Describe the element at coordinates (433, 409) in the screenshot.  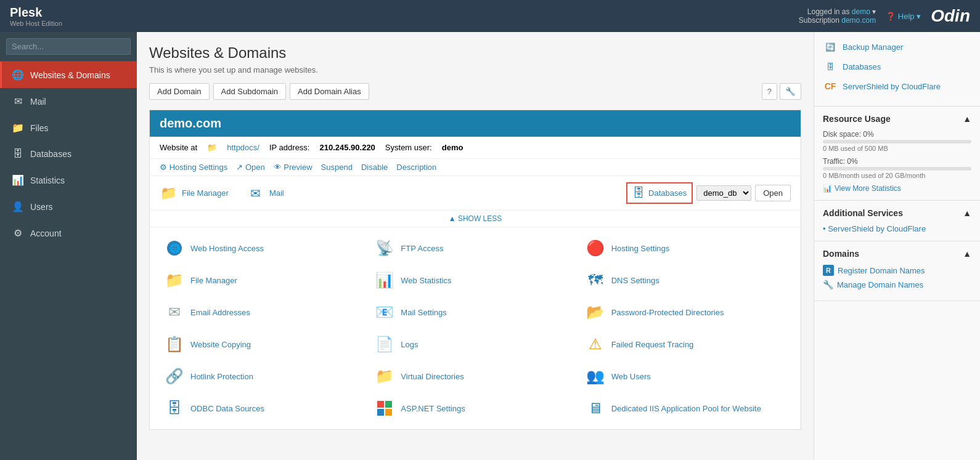
I see `service-aspnet-settings-label: ASP.NET Settings` at that location.